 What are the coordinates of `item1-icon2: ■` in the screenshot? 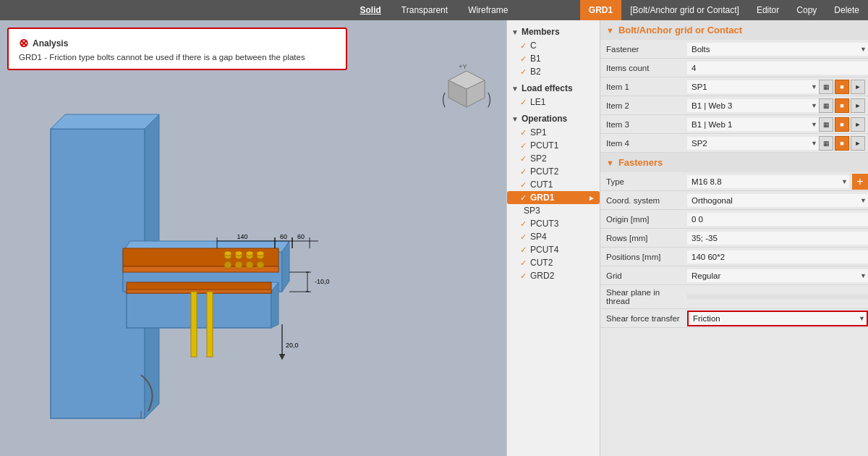 It's located at (842, 87).